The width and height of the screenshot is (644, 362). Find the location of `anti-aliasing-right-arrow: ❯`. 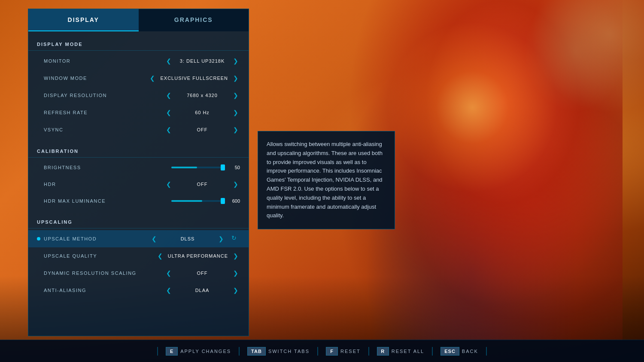

anti-aliasing-right-arrow: ❯ is located at coordinates (236, 290).